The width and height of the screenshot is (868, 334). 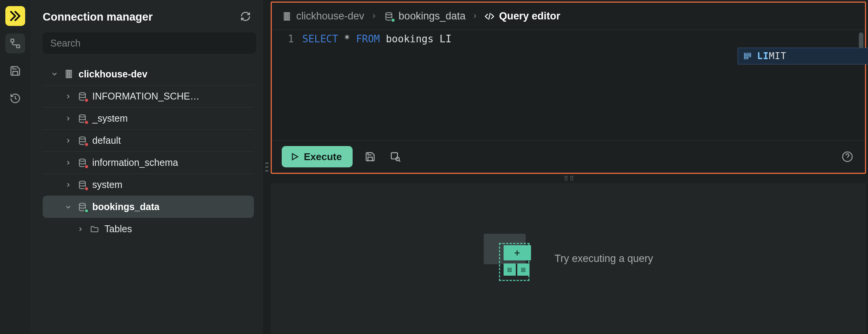 What do you see at coordinates (98, 17) in the screenshot?
I see `sidebar-title: Connection manager` at bounding box center [98, 17].